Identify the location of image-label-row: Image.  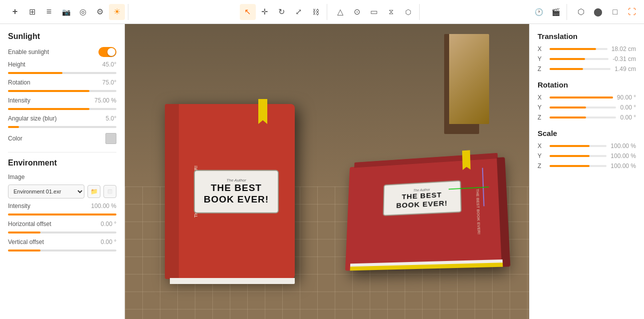
(62, 177).